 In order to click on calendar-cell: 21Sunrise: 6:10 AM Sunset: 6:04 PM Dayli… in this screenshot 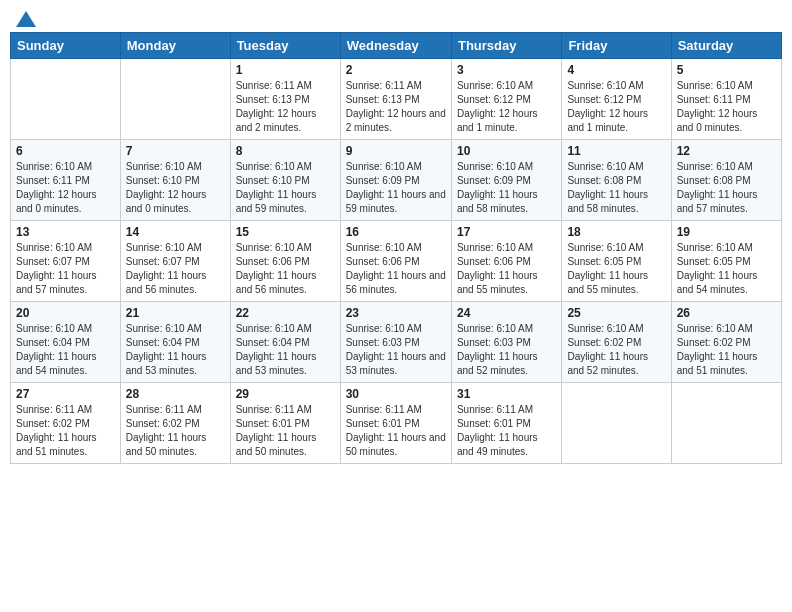, I will do `click(175, 342)`.